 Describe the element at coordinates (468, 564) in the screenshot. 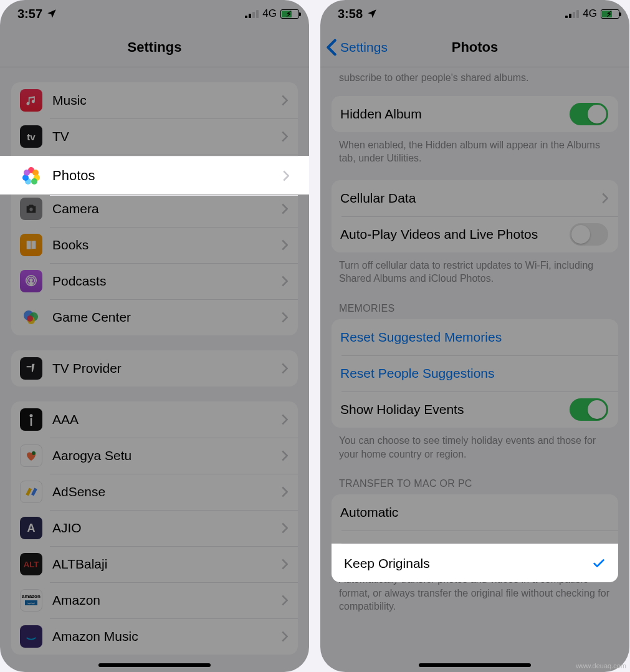

I see `row-label: Keep Originals` at that location.